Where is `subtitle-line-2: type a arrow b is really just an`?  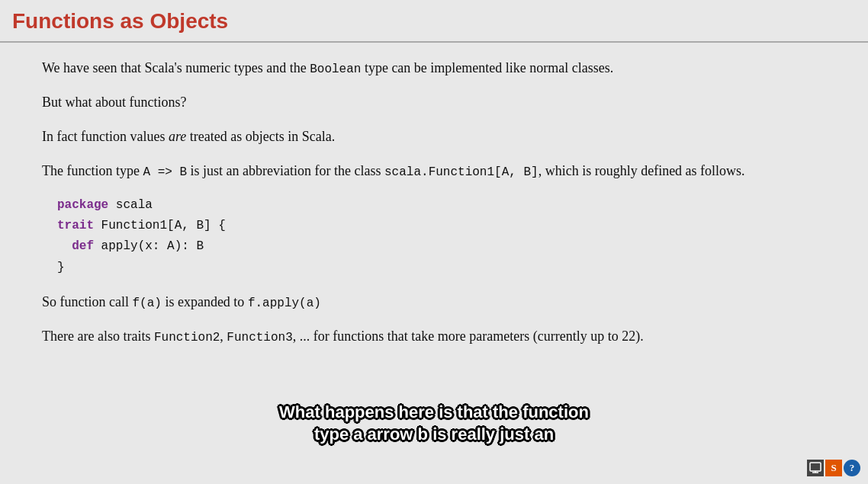 subtitle-line-2: type a arrow b is really just an is located at coordinates (434, 434).